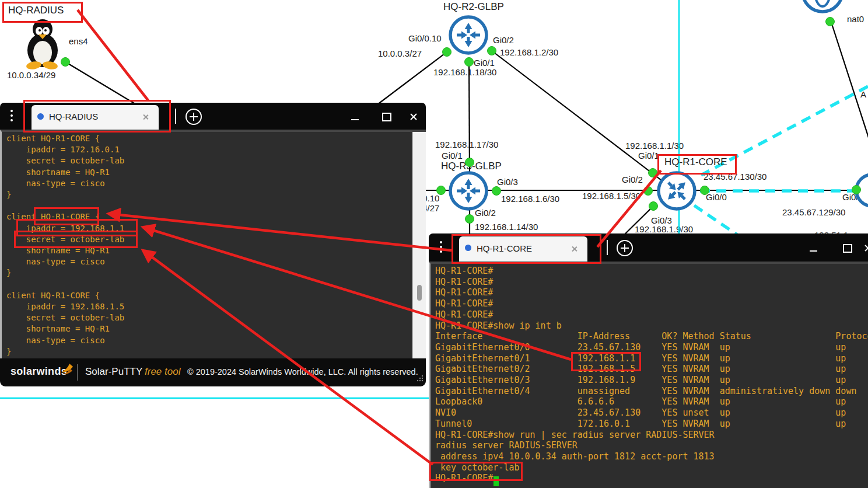  Describe the element at coordinates (36, 11) in the screenshot. I see `node-label-hq-radius: HQ-RADIUS` at that location.